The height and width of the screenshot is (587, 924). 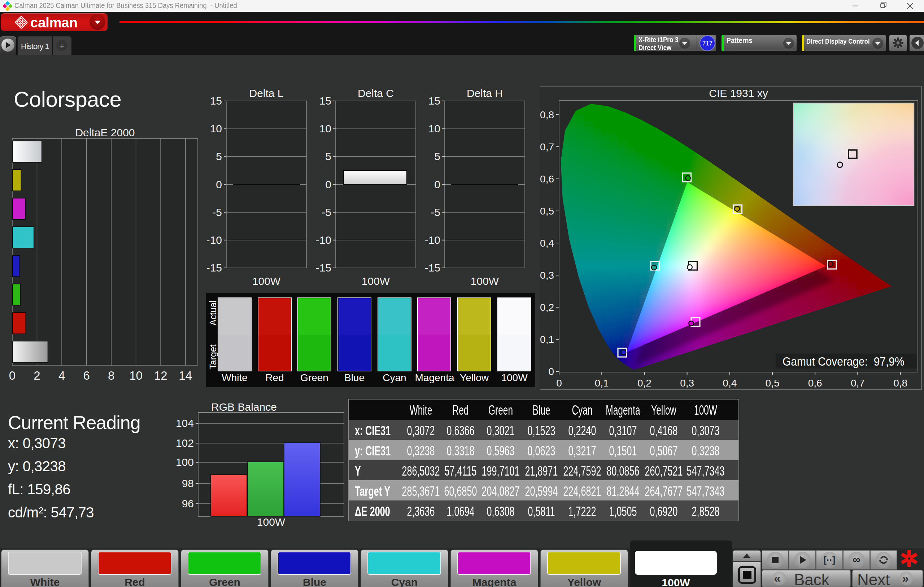 I want to click on svg-text: 14, so click(x=185, y=376).